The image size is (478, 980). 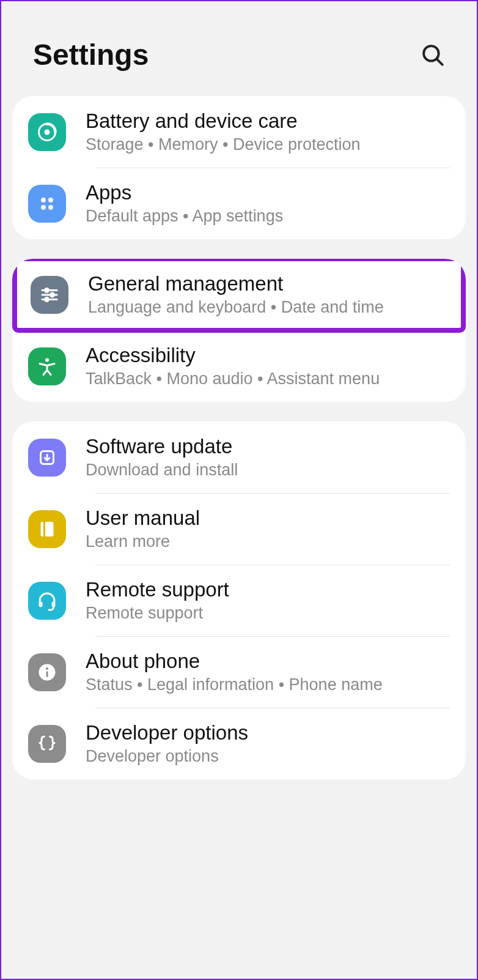 What do you see at coordinates (268, 144) in the screenshot?
I see `row-subtitle: Storage • Memory • Device protection` at bounding box center [268, 144].